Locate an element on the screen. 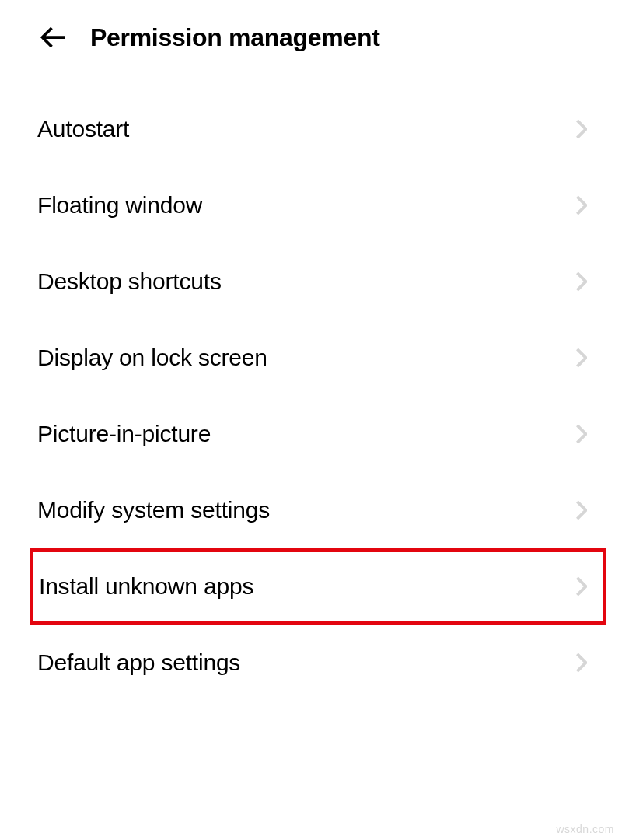  list-item-floating-window: Floating window is located at coordinates (311, 205).